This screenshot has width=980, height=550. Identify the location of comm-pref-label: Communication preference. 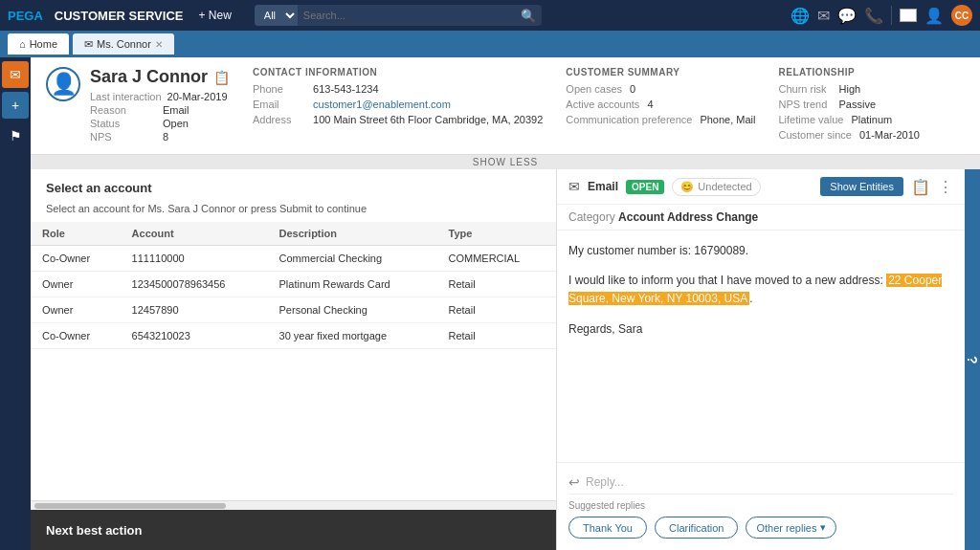
(629, 120).